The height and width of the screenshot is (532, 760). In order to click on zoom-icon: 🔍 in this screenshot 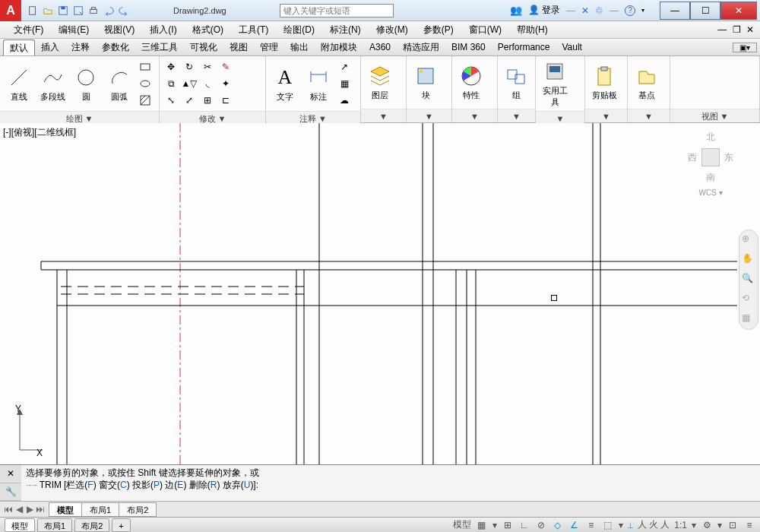, I will do `click(749, 280)`.